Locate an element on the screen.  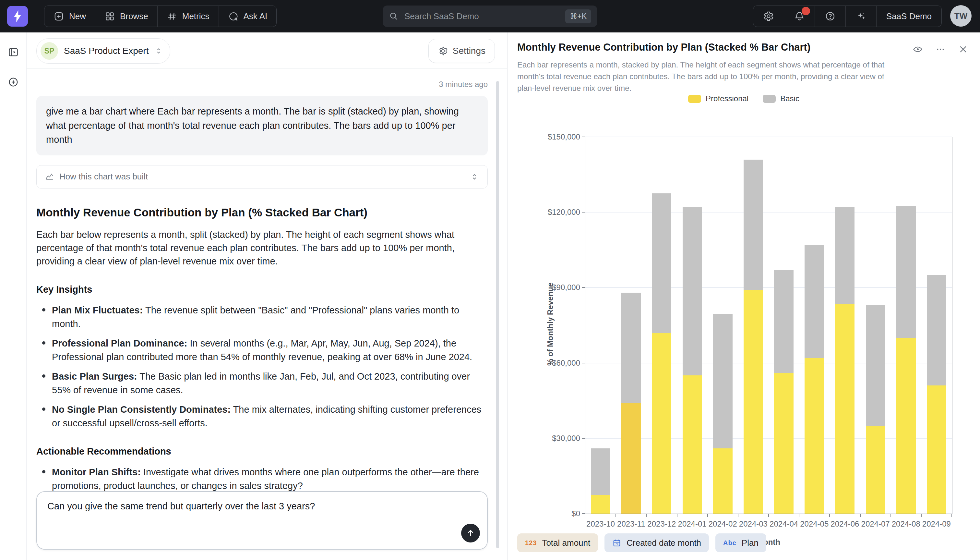
message-composer: Can you give the same trend but quarterl… is located at coordinates (262, 520).